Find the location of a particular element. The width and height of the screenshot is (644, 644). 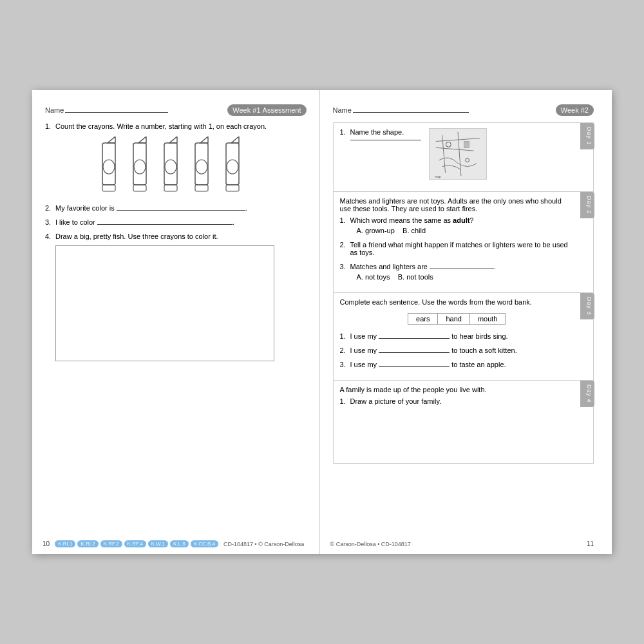

day3-q3: 3. I use my to taste an apple. is located at coordinates (457, 365).